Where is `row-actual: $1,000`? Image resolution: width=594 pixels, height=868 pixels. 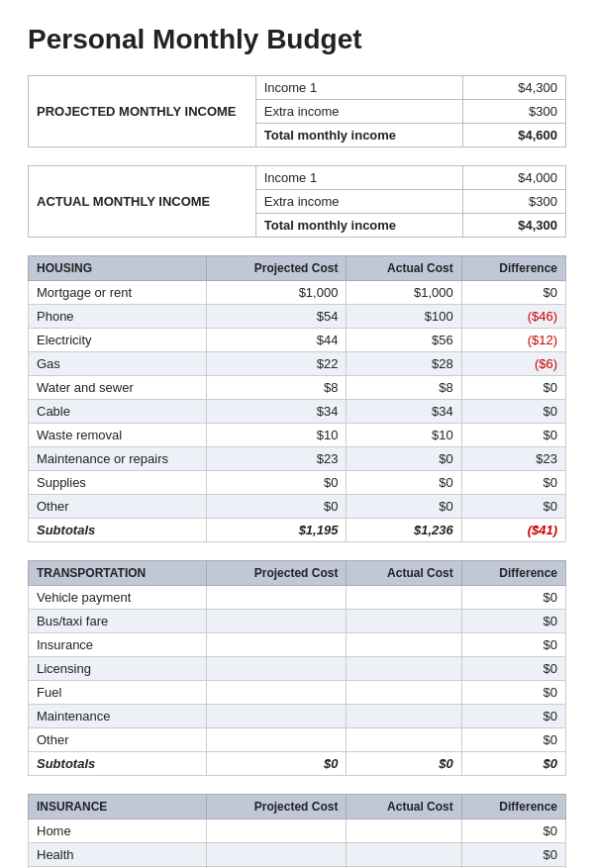
row-actual: $1,000 is located at coordinates (404, 293).